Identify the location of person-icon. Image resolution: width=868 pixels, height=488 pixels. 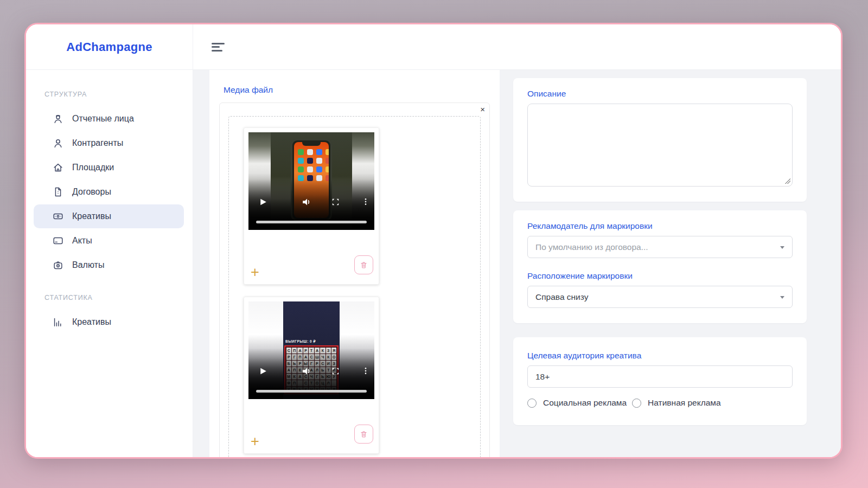
(58, 143).